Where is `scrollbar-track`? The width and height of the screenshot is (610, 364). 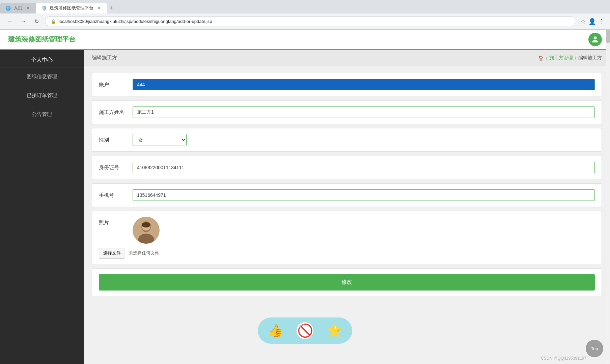
scrollbar-track is located at coordinates (608, 197).